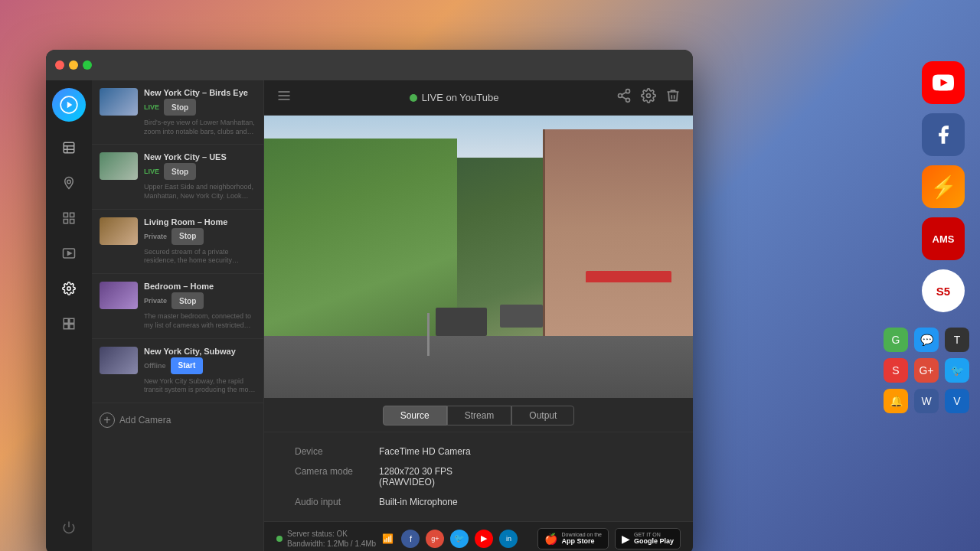 This screenshot has height=551, width=980. Describe the element at coordinates (329, 477) in the screenshot. I see `camera-mode-label: Camera mode` at that location.